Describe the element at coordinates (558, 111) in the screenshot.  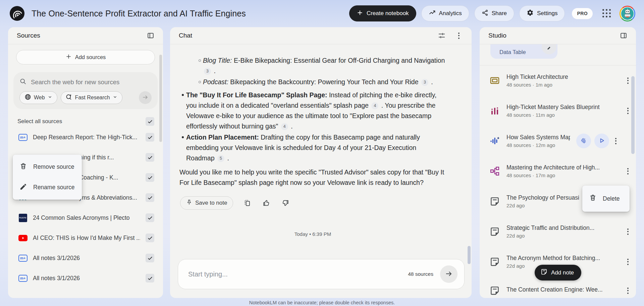
I see `studio-item: High-Ticket Mastery Sales Blueprint 48 s…` at that location.